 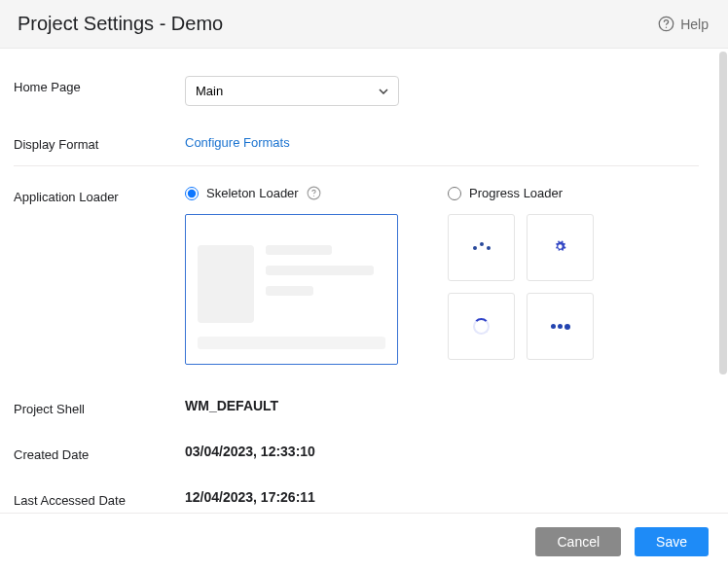 I want to click on row-home-page: Home Page Main, so click(x=356, y=93).